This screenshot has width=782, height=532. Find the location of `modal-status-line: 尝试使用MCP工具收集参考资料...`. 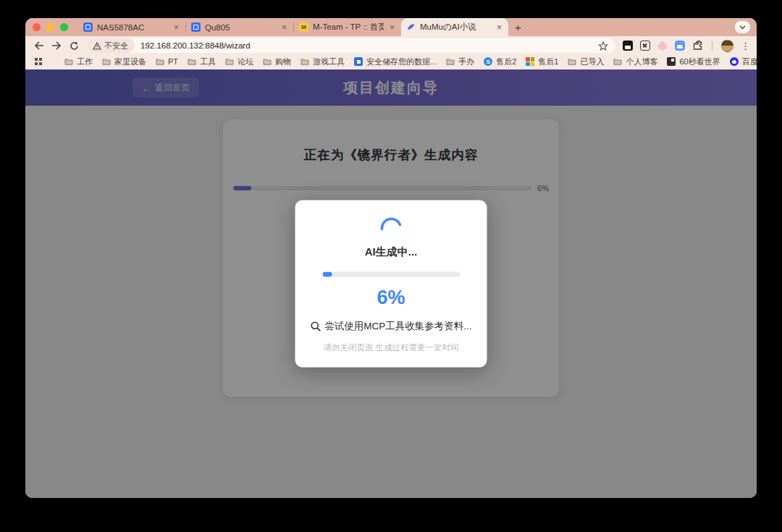

modal-status-line: 尝试使用MCP工具收集参考资料... is located at coordinates (391, 326).